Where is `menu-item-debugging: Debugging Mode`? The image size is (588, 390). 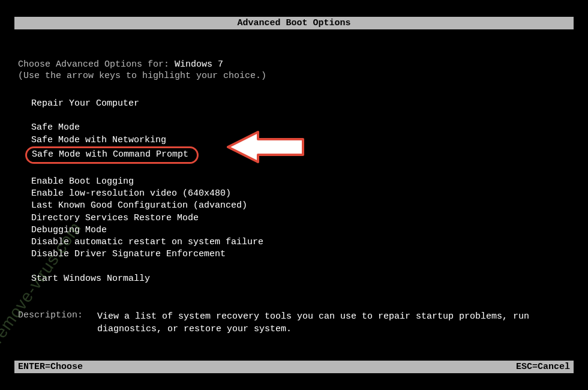 menu-item-debugging: Debugging Mode is located at coordinates (301, 230).